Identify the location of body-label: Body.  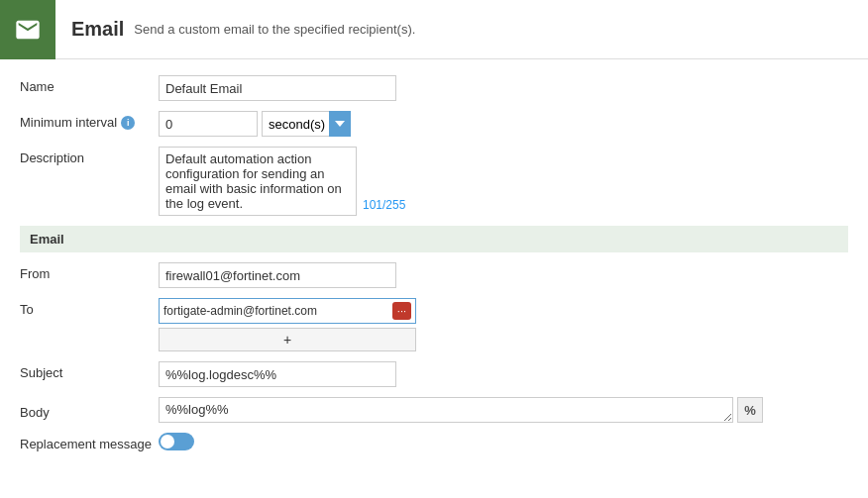
(89, 410).